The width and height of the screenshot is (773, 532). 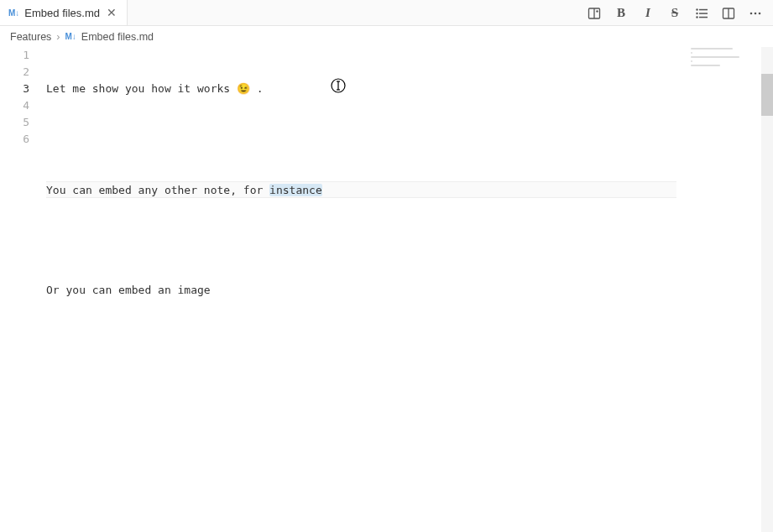 What do you see at coordinates (680, 13) in the screenshot?
I see `editor-toolbar: B I S` at bounding box center [680, 13].